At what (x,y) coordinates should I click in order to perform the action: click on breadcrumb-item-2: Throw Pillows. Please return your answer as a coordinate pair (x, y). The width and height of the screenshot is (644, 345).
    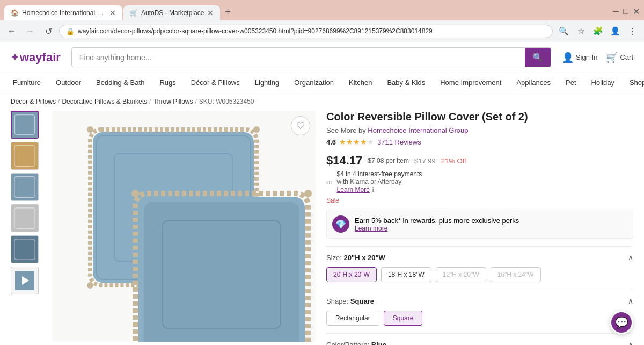
    Looking at the image, I should click on (173, 102).